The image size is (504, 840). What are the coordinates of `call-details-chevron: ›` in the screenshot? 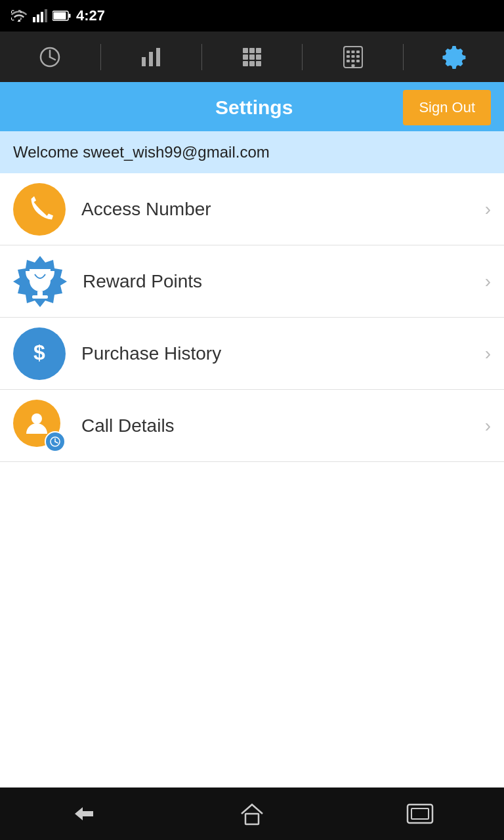 It's located at (488, 426).